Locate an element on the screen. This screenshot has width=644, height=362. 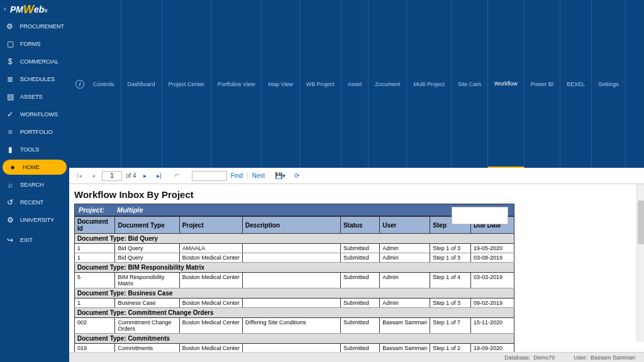
sidebar-item: ▮TOOLS is located at coordinates (35, 150).